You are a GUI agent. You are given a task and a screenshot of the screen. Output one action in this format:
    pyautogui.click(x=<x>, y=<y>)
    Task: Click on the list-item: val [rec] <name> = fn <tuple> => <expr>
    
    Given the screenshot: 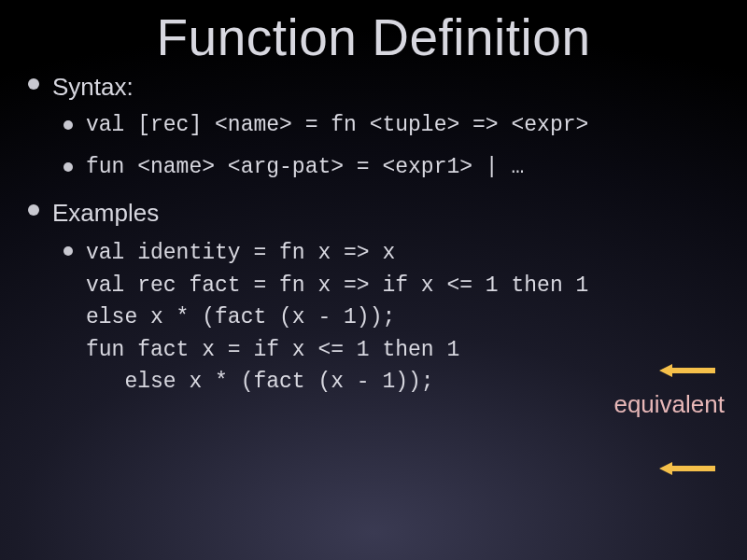 What is the action you would take?
    pyautogui.click(x=396, y=125)
    